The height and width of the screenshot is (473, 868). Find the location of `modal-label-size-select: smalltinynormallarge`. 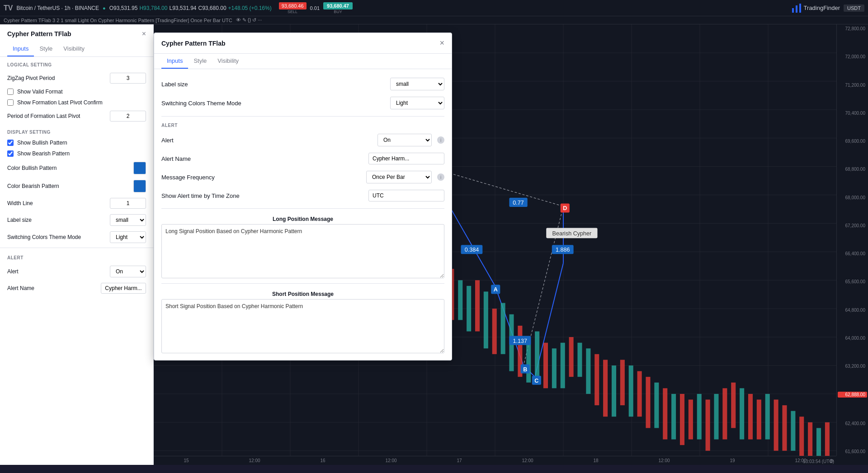

modal-label-size-select: smalltinynormallarge is located at coordinates (417, 84).